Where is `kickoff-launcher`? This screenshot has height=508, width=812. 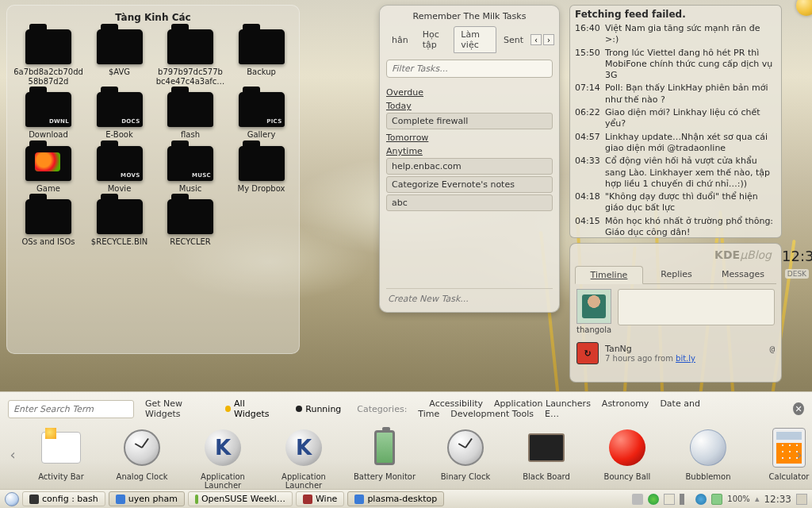 kickoff-launcher is located at coordinates (12, 499).